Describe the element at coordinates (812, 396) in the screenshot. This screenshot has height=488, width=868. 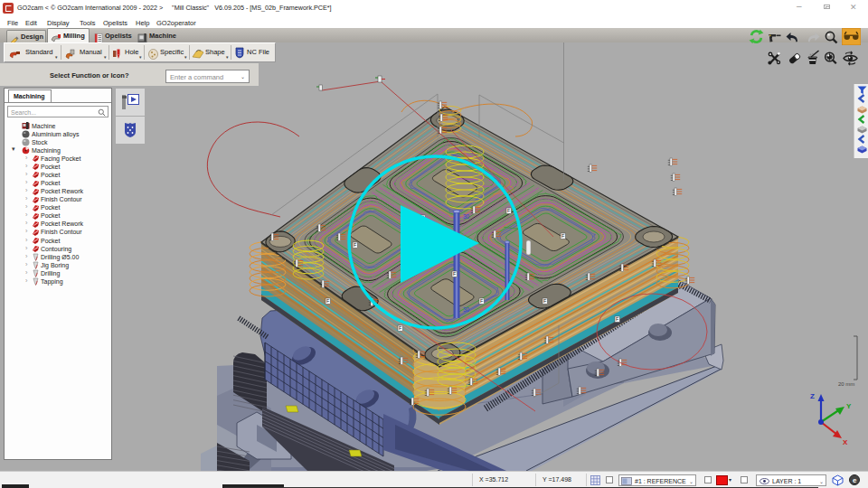
I see `svg-text: Z` at that location.